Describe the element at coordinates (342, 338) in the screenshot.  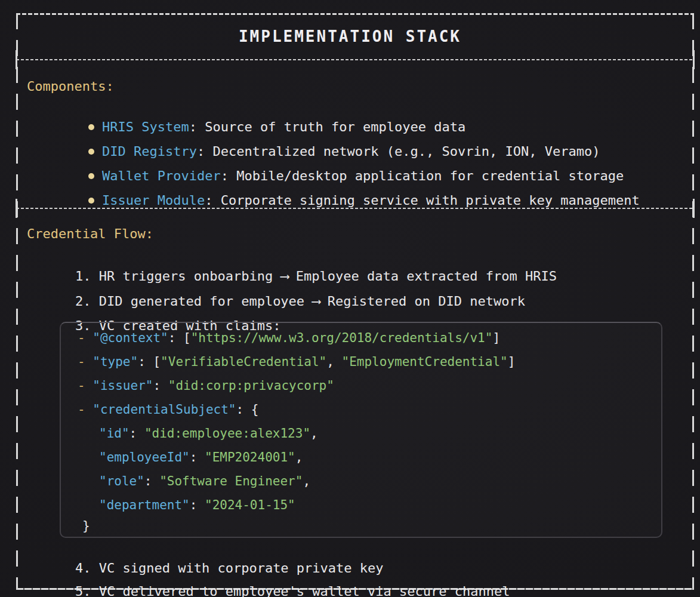
I see `json-string: "https://www.w3.org/2018/credentials/v1"` at that location.